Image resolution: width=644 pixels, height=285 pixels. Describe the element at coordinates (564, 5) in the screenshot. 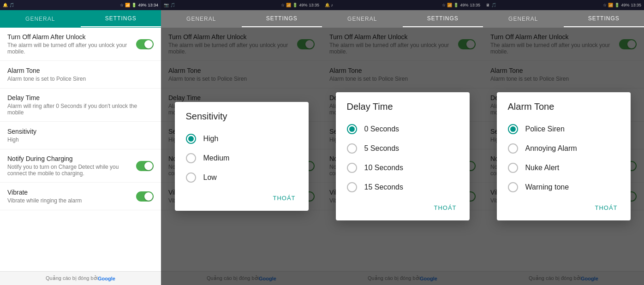

I see `status-bar: 🖥 🎵 ☆📶🔋49% 13:35` at that location.